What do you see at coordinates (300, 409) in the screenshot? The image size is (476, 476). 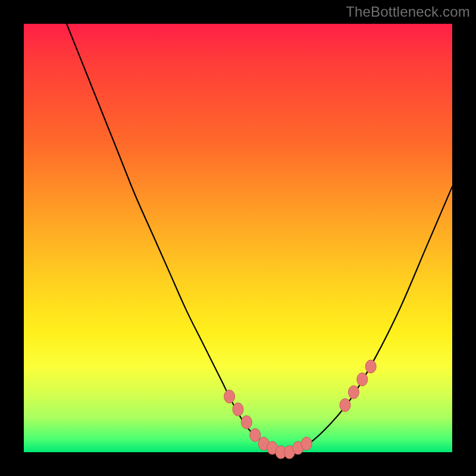 I see `curve-markers` at bounding box center [300, 409].